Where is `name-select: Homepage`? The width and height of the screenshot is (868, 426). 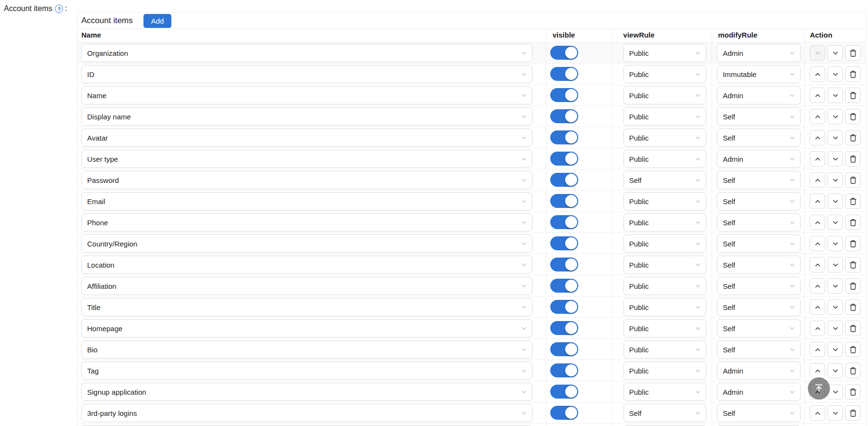
name-select: Homepage is located at coordinates (307, 328).